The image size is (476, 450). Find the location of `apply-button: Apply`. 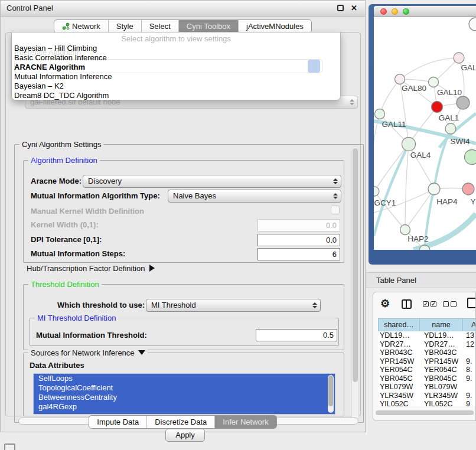

apply-button: Apply is located at coordinates (185, 435).